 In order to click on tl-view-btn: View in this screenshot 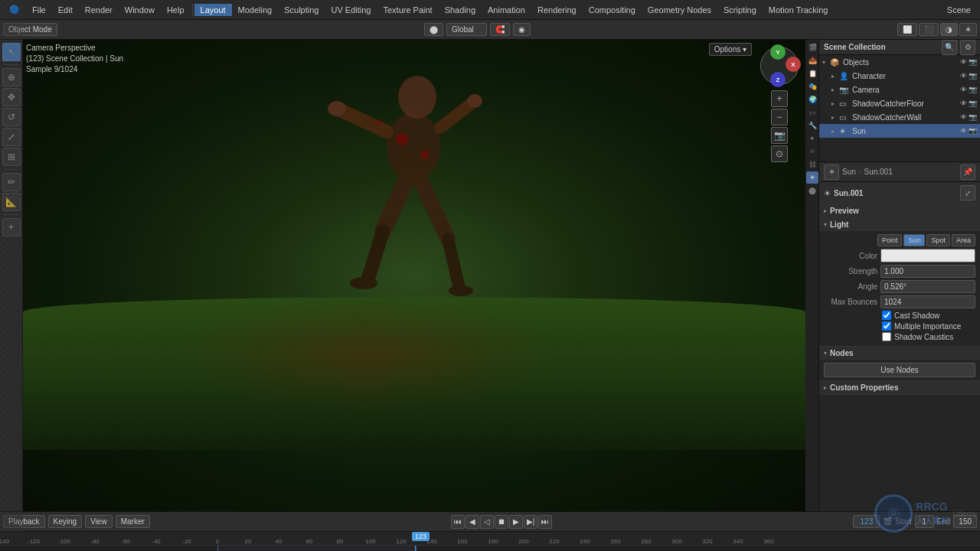, I will do `click(99, 522)`.